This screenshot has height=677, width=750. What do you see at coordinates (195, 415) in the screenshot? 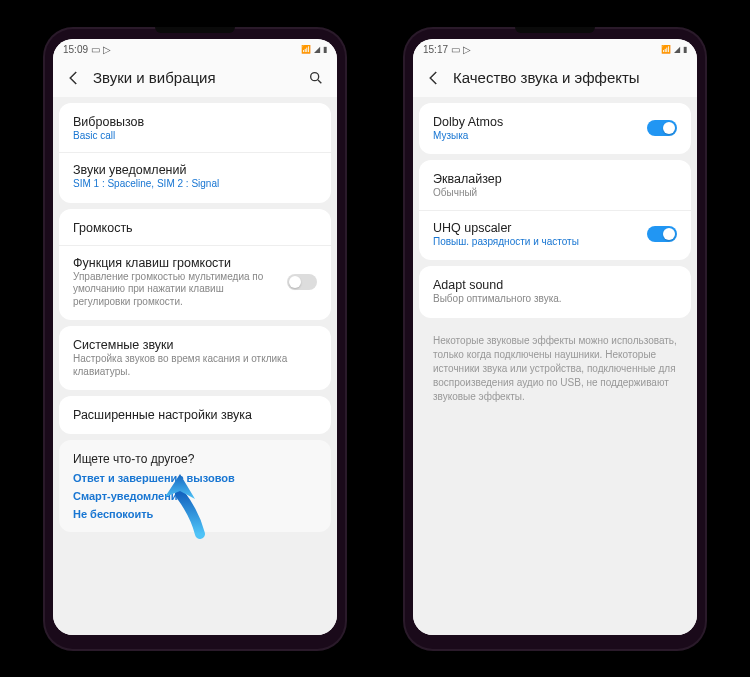
I see `card-advanced-sound: Расширенные настройки звука` at bounding box center [195, 415].